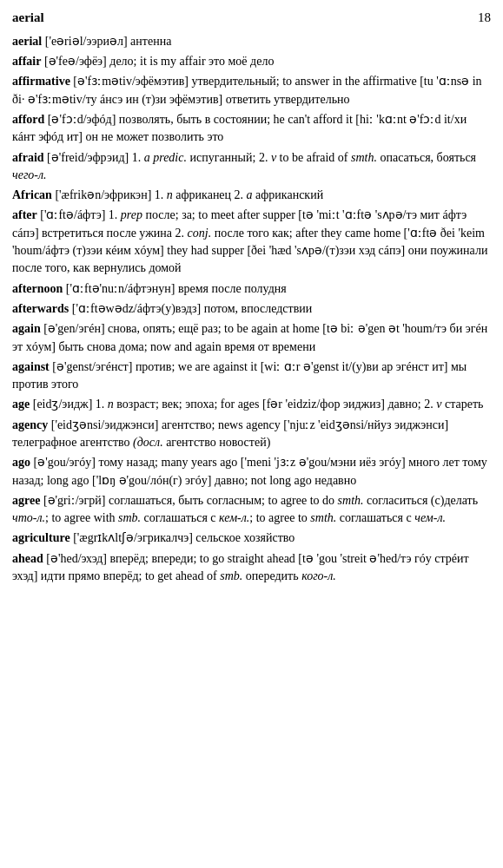 This screenshot has width=503, height=868. What do you see at coordinates (252, 167) in the screenshot?
I see `dictionary-entry: afraid [ə'freid/эфрэид] 1. a predic. исп…` at bounding box center [252, 167].